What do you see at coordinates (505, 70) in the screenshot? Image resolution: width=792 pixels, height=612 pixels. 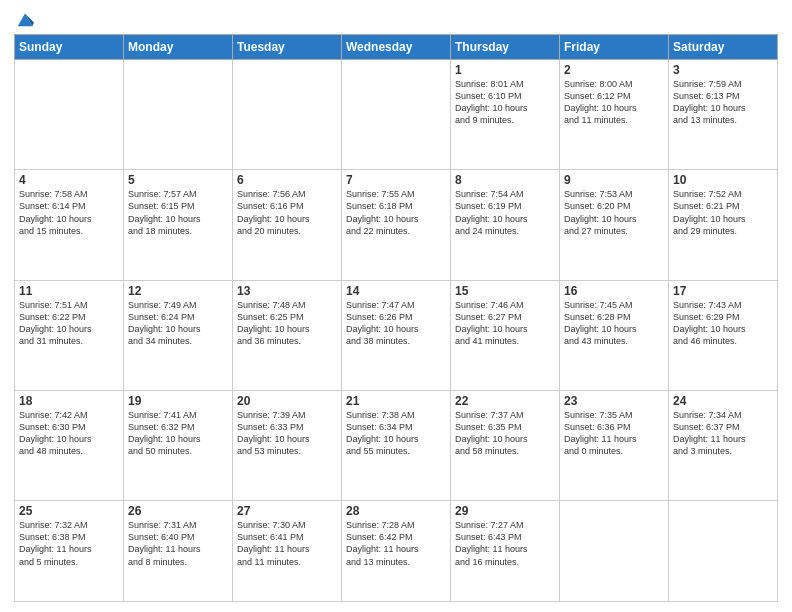 I see `day-number: 1` at bounding box center [505, 70].